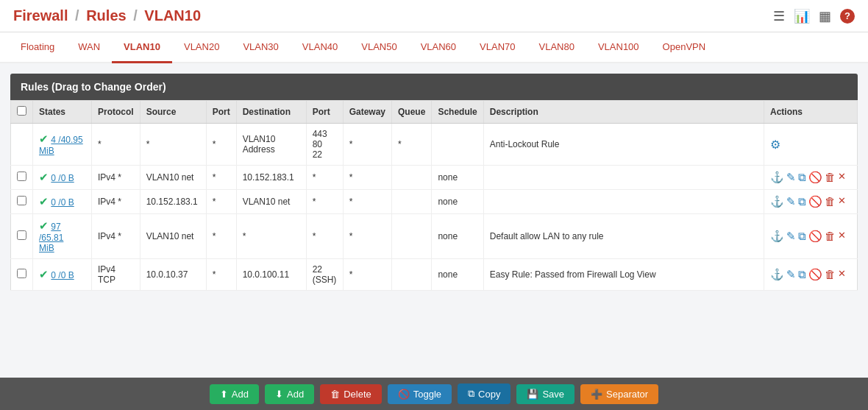  What do you see at coordinates (434, 144) in the screenshot?
I see `table-row: ✔ 4 /40.95 MiB * * * VLAN10Address 44380…` at bounding box center [434, 144].